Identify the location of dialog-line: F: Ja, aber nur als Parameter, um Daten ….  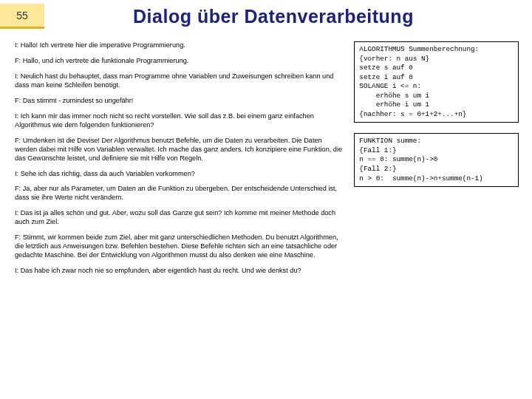
(179, 194).